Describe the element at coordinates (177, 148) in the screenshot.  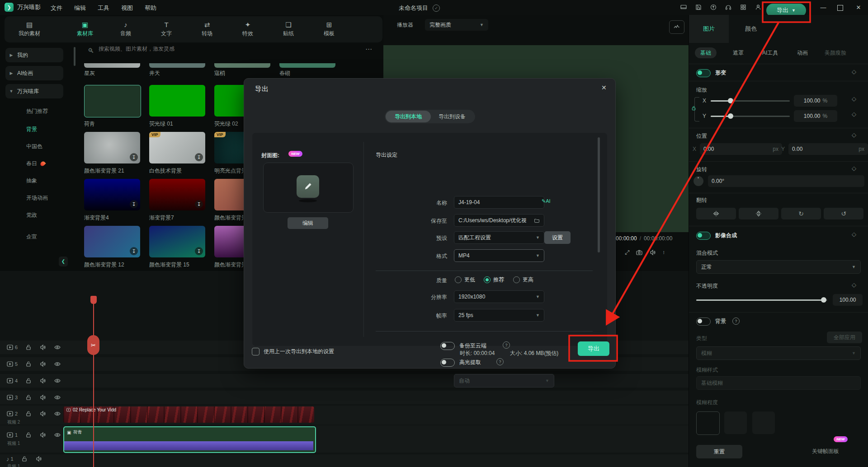
I see `thumb-white-tech: VIP ↧` at that location.